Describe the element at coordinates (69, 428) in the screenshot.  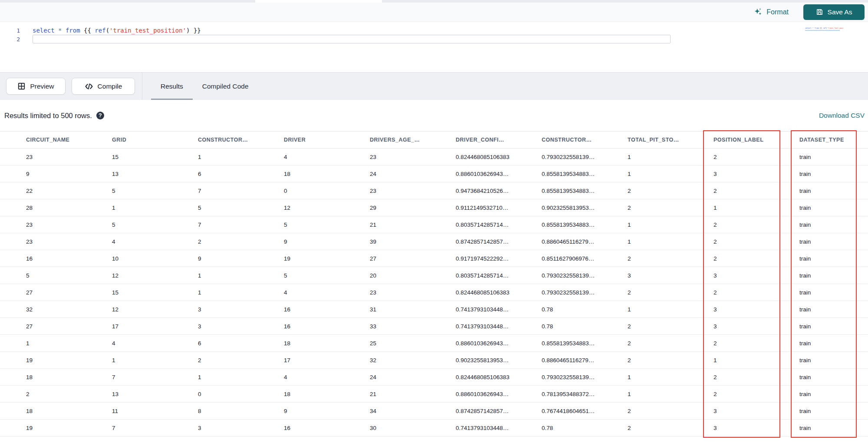
I see `table-cell: 19` at that location.